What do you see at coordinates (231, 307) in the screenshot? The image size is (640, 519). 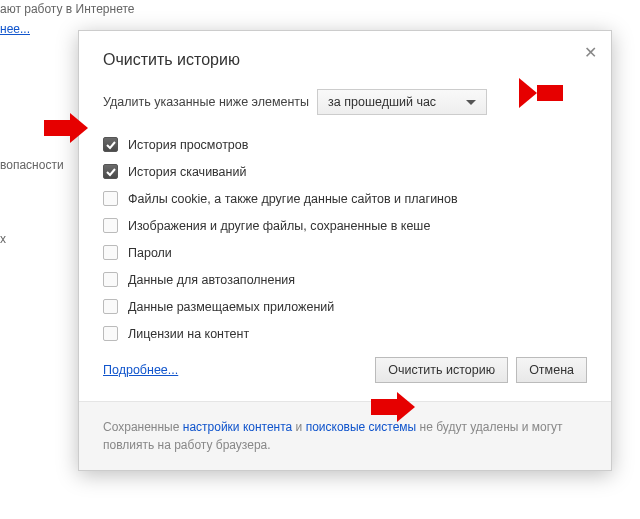 I see `checkbox-label: Данные размещаемых приложений` at bounding box center [231, 307].